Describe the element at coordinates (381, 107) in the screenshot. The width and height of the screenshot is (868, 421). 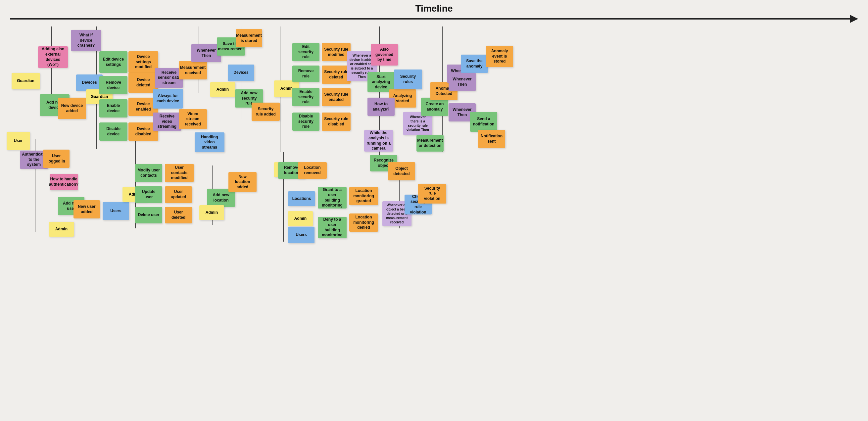
I see `note-n70: How to analyze?` at that location.